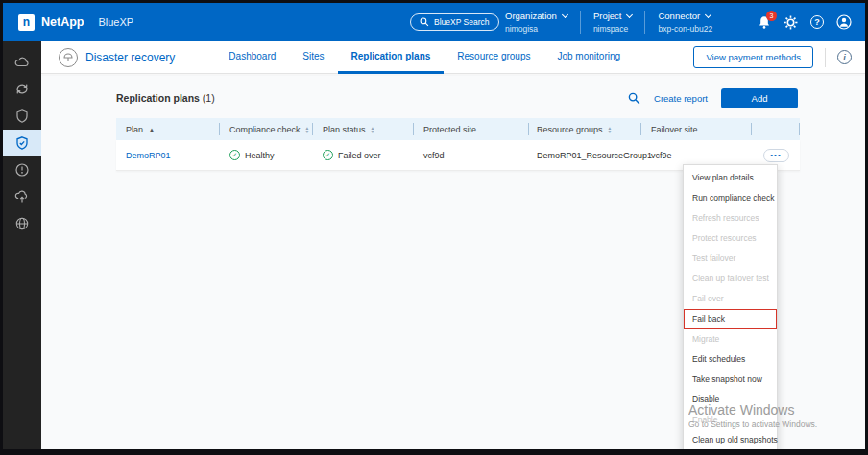 This screenshot has height=455, width=868. I want to click on section-title: Replication plans (1), so click(165, 98).